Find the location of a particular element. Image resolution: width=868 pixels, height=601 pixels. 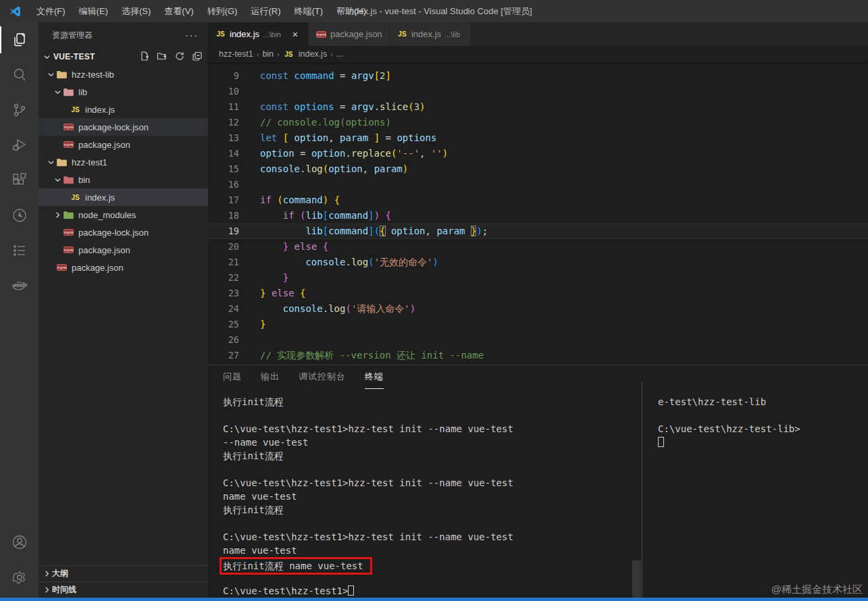

terminal-scrollbar is located at coordinates (636, 579).